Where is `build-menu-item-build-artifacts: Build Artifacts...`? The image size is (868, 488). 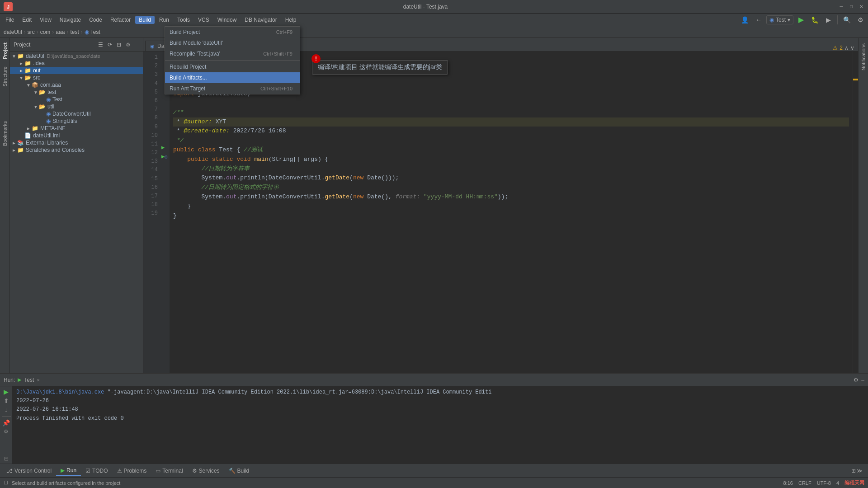 build-menu-item-build-artifacts: Build Artifacts... is located at coordinates (232, 78).